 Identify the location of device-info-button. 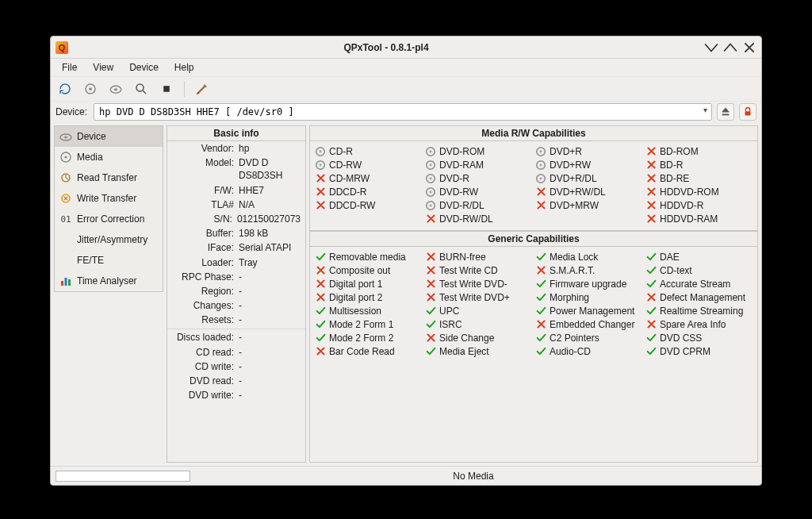
(90, 89).